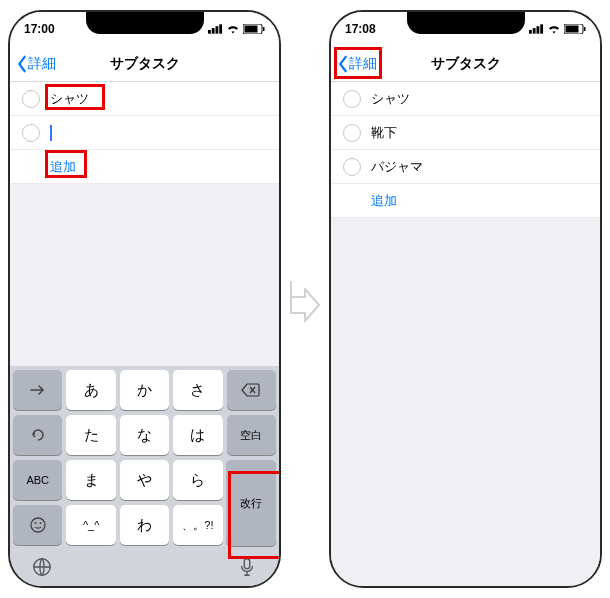 The width and height of the screenshot is (610, 598). I want to click on key-wa: わ, so click(144, 525).